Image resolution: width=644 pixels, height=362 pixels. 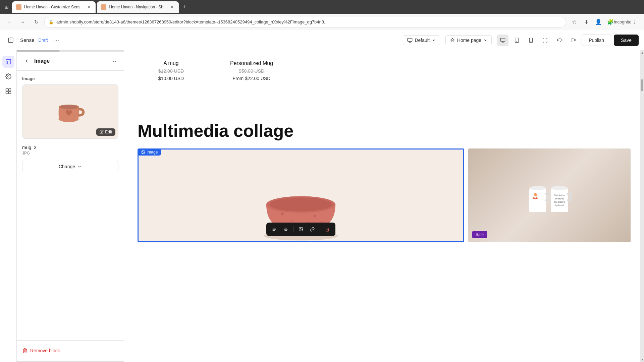 What do you see at coordinates (70, 167) in the screenshot?
I see `change-image-button: Change` at bounding box center [70, 167].